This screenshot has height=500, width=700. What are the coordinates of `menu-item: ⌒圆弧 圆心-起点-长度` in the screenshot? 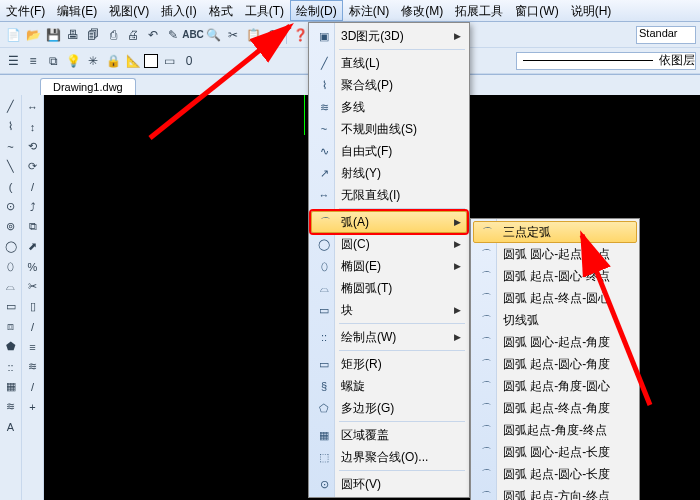 It's located at (555, 452).